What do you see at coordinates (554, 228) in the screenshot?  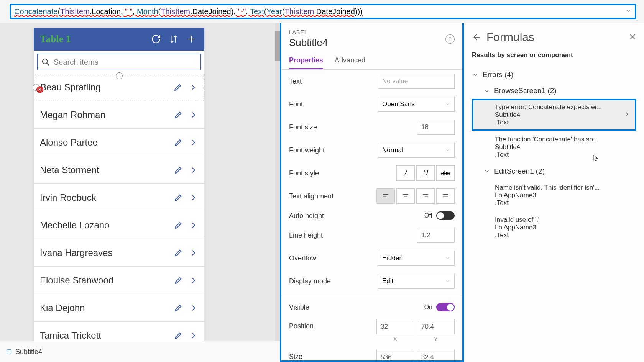 I see `error-item: Invalid use of '.' LblAppName3 .Text` at bounding box center [554, 228].